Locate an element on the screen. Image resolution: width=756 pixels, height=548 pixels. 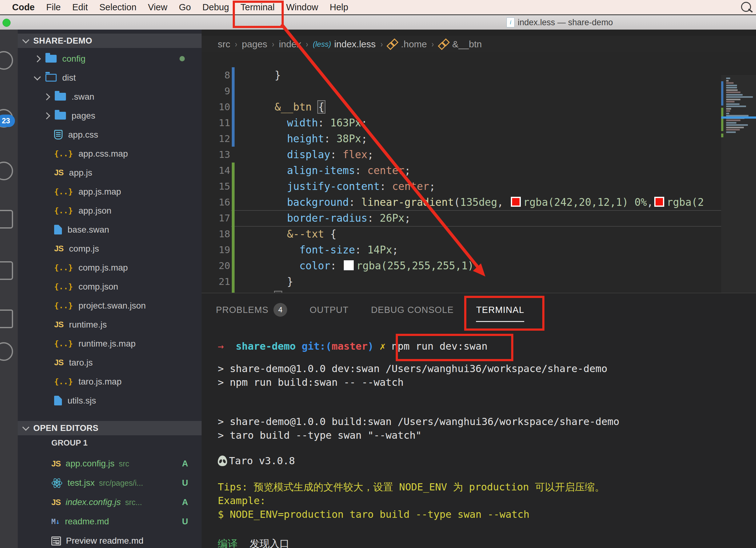
alien-icon is located at coordinates (222, 461).